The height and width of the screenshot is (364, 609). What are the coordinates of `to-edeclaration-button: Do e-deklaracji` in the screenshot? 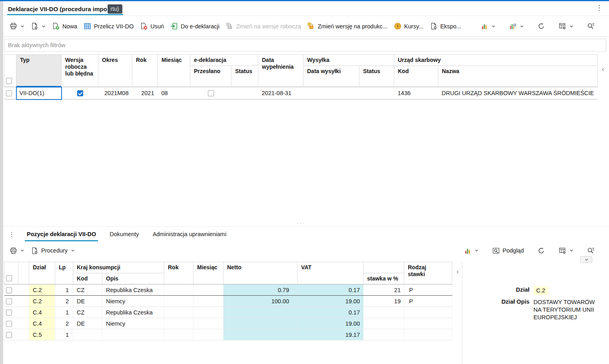 It's located at (195, 26).